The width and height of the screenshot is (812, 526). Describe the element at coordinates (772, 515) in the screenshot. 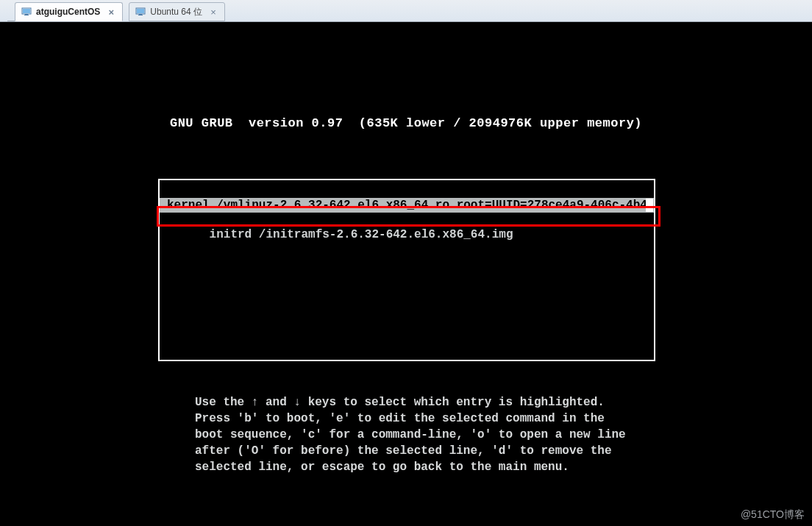

I see `watermark: @51CTO博客` at that location.